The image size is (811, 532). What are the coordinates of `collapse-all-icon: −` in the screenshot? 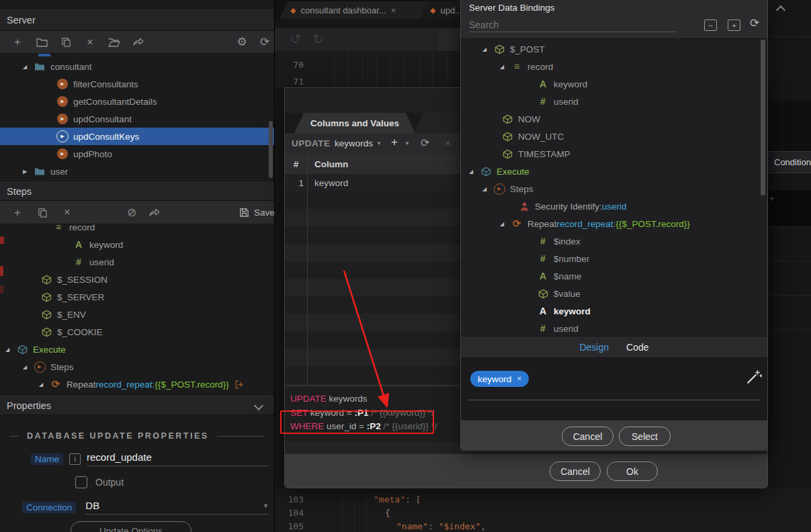 It's located at (711, 26).